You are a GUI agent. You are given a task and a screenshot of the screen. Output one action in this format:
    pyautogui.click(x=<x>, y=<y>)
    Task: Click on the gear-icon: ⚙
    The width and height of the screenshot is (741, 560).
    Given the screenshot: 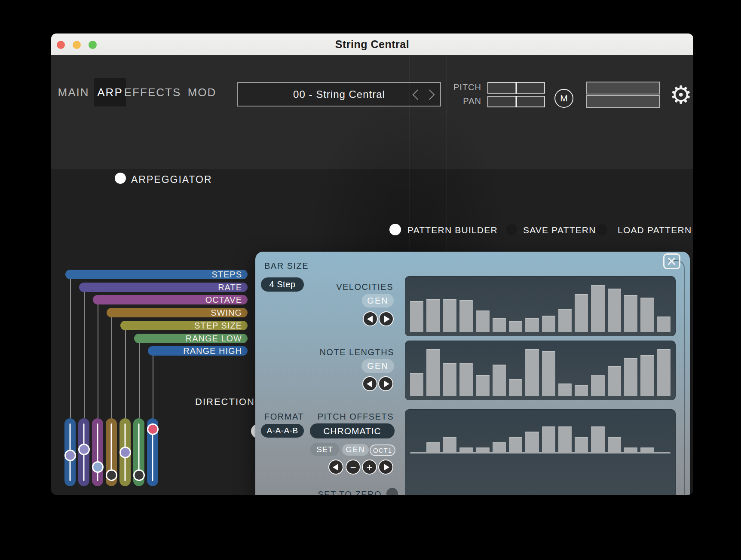 What is the action you would take?
    pyautogui.click(x=680, y=95)
    